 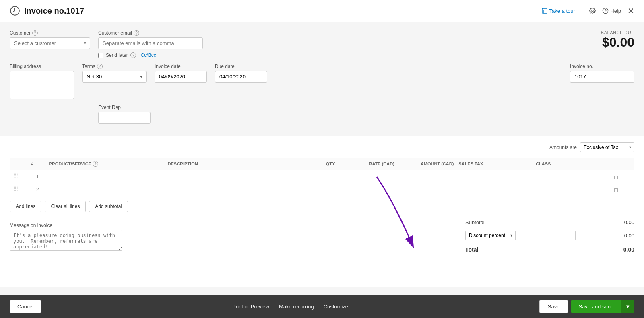 I want to click on customer-help-icon: ?, so click(x=35, y=33).